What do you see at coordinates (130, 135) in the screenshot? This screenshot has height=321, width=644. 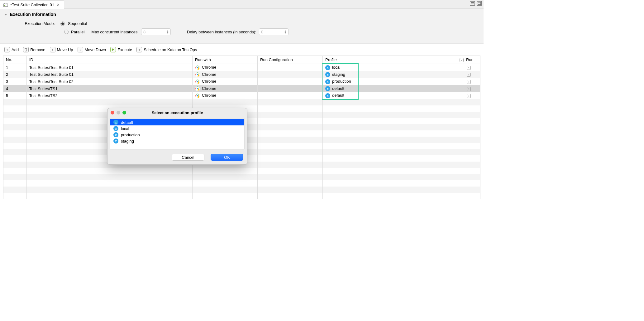 I see `profile-option-label: production` at bounding box center [130, 135].